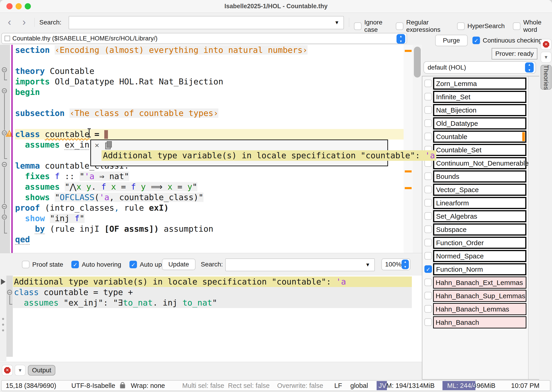 This screenshot has height=392, width=552. What do you see at coordinates (480, 123) in the screenshot?
I see `theory-item: Old_Datatype` at bounding box center [480, 123].